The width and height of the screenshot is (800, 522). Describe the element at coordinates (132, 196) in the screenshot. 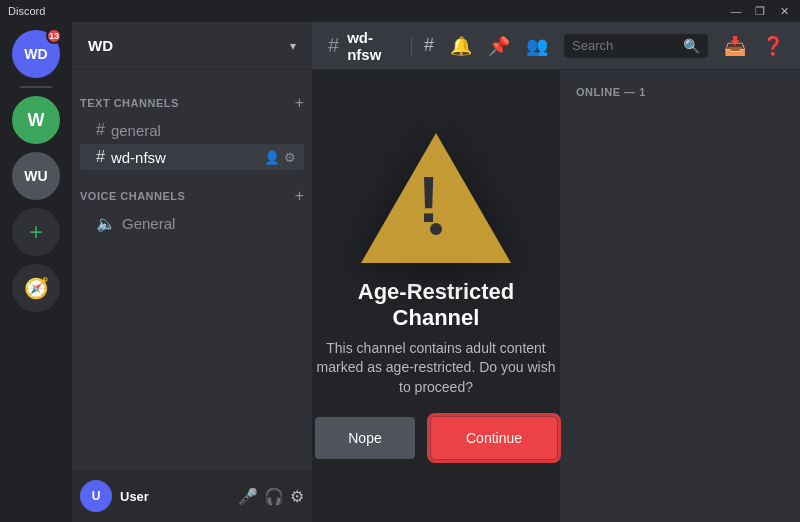

I see `voice-channels-label: VOICE CHANNELS` at that location.